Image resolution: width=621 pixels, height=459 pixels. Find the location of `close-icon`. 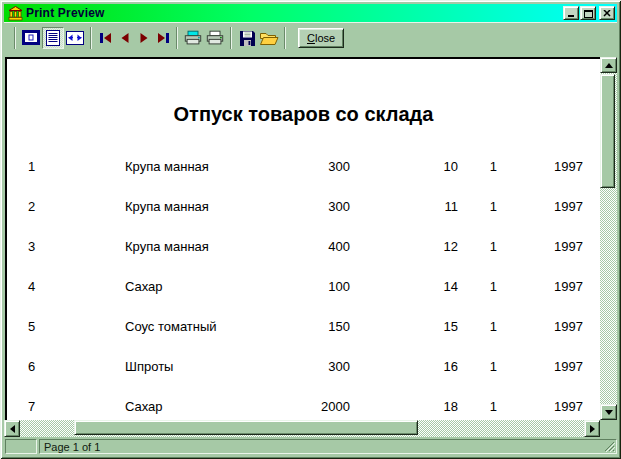

close-icon is located at coordinates (607, 14).